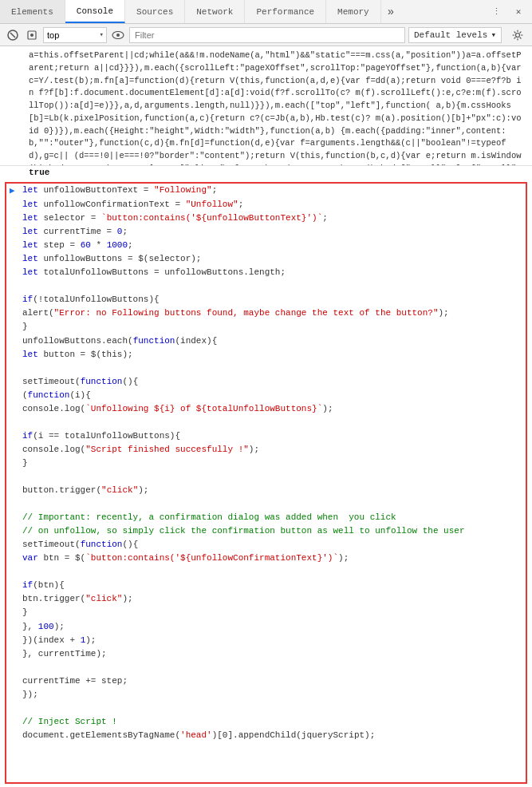  I want to click on line-text: }, so click(273, 613).